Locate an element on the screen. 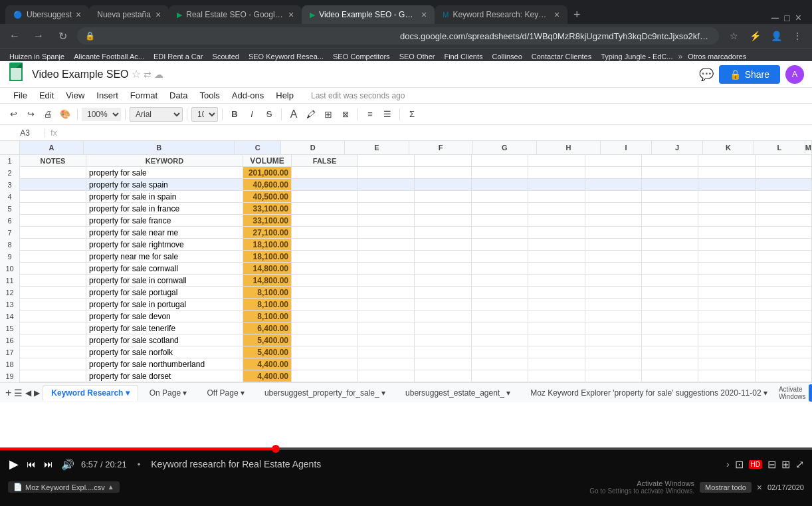 The width and height of the screenshot is (812, 506). bookmark-collinseo: Collinseo is located at coordinates (508, 57).